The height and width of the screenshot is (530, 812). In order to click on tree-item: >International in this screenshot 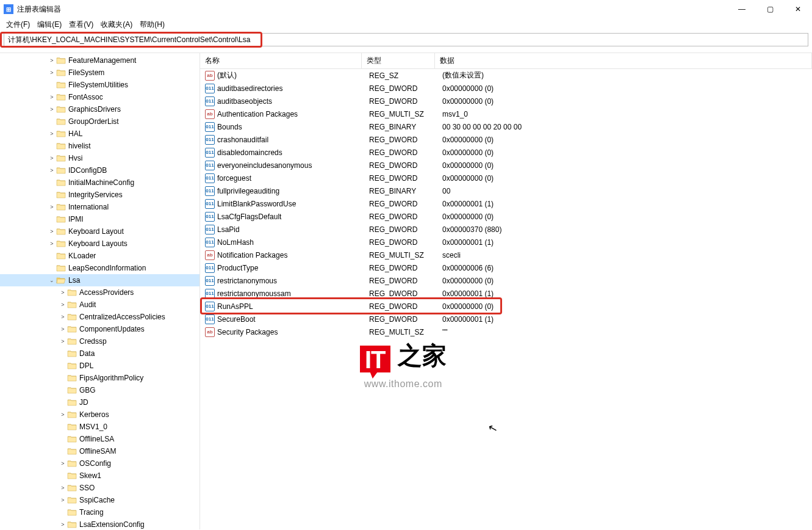, I will do `click(100, 207)`.